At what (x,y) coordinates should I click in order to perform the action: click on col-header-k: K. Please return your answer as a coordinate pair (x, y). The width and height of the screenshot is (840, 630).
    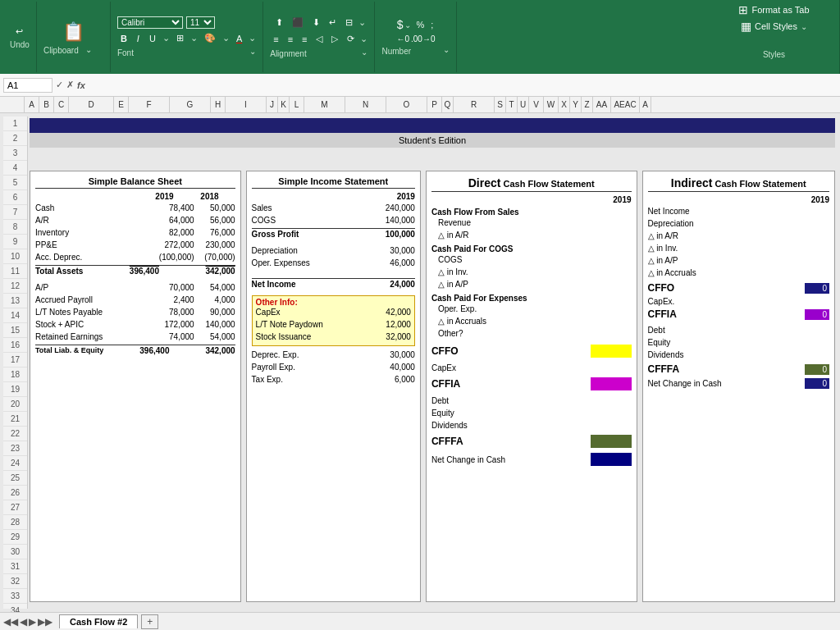
    Looking at the image, I should click on (284, 105).